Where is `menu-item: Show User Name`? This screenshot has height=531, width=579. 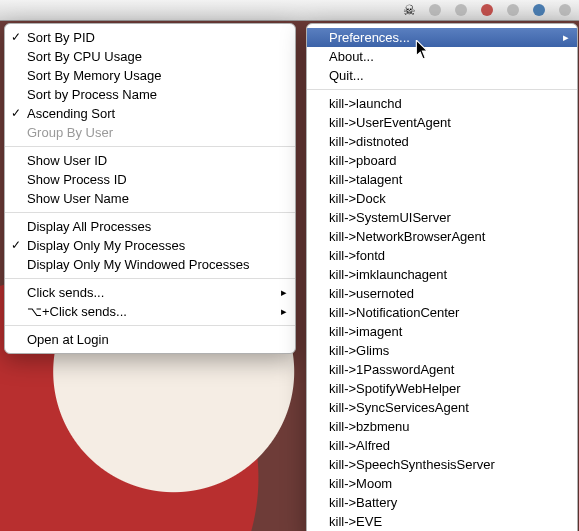 menu-item: Show User Name is located at coordinates (150, 198).